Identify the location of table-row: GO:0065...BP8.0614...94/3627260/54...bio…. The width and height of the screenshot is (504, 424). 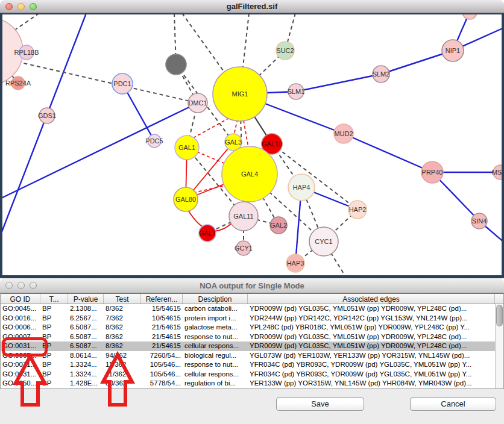
(252, 356).